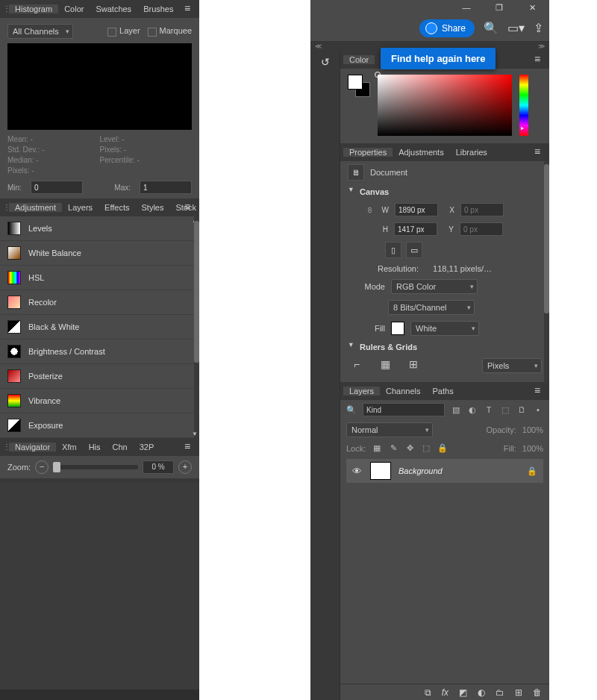 This screenshot has height=700, width=597. Describe the element at coordinates (100, 352) in the screenshot. I see `adjustment-brightness-contrast: Brightness / Contrast` at that location.